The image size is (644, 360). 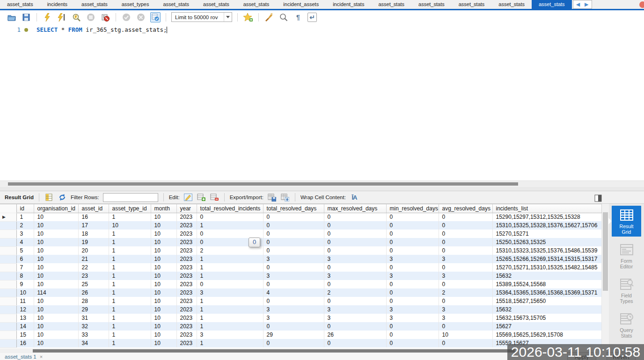 What do you see at coordinates (62, 197) in the screenshot?
I see `refresh-icon` at bounding box center [62, 197].